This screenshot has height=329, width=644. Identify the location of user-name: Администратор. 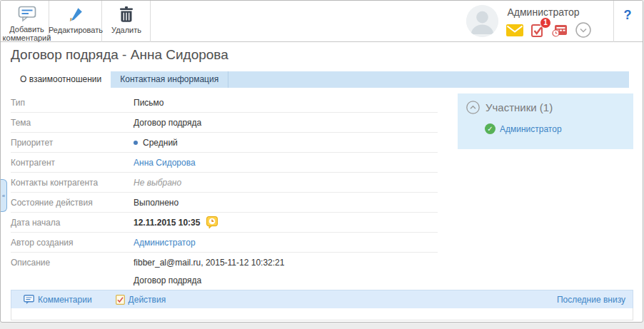
(543, 12).